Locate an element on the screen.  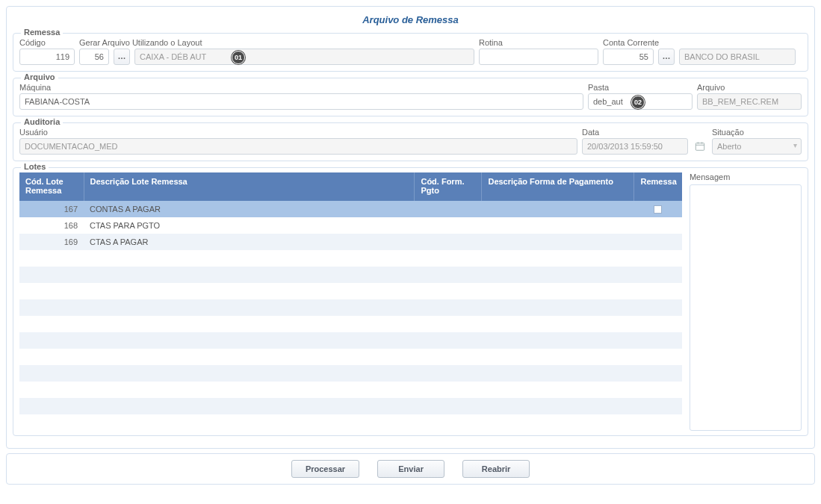
layout-desc-input is located at coordinates (305, 57).